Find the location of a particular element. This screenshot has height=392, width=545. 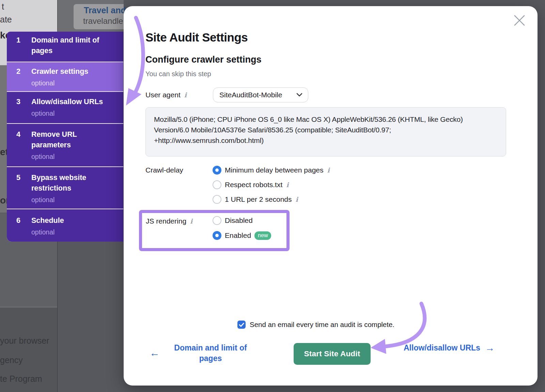

radio-js-disabled is located at coordinates (217, 220).